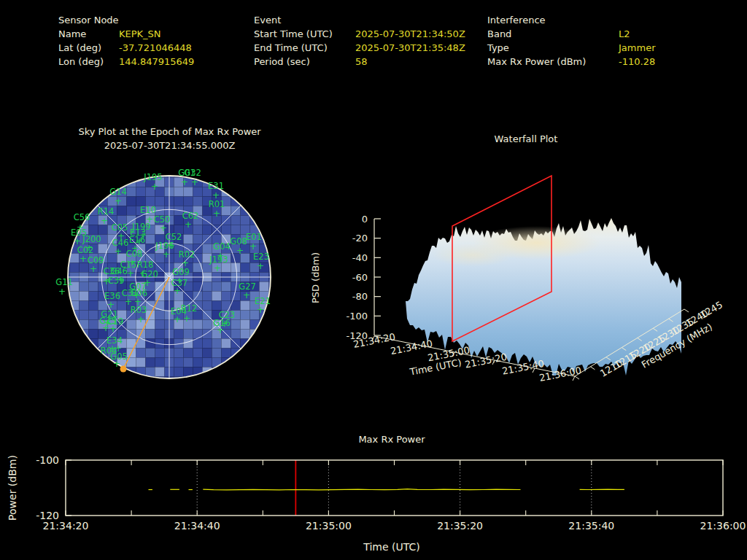 This screenshot has height=560, width=747. I want to click on satellite-label: E36, so click(112, 296).